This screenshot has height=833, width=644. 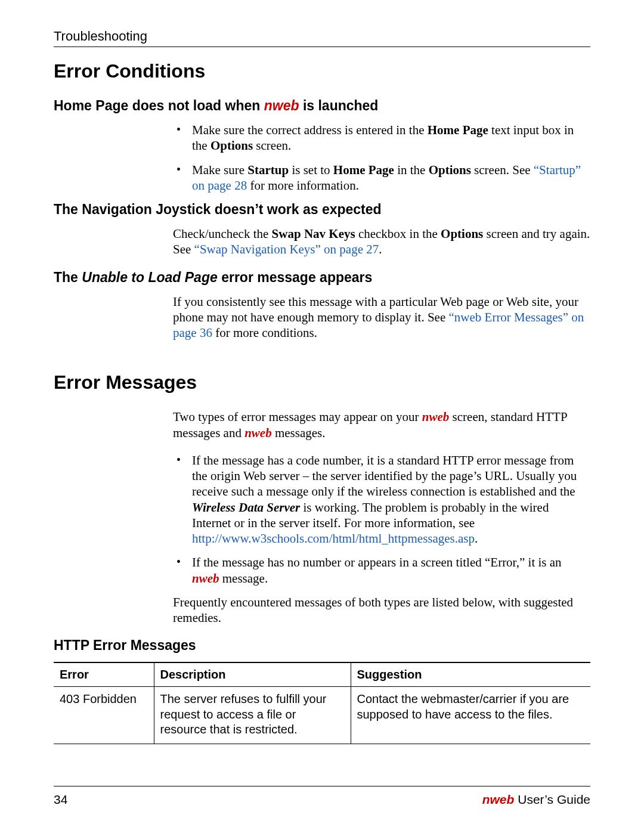 I want to click on cell-description: The server refuses to fulfill your reque…, so click(x=252, y=716).